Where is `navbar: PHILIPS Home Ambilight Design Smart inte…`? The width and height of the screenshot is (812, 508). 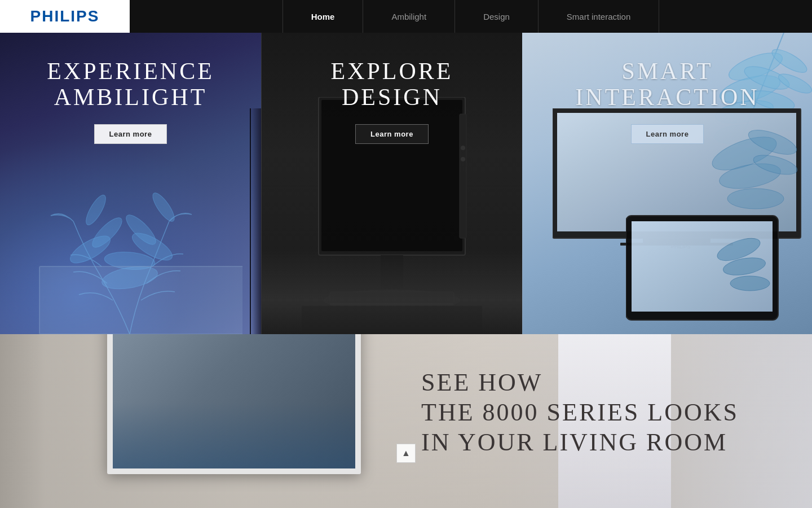 navbar: PHILIPS Home Ambilight Design Smart inte… is located at coordinates (406, 16).